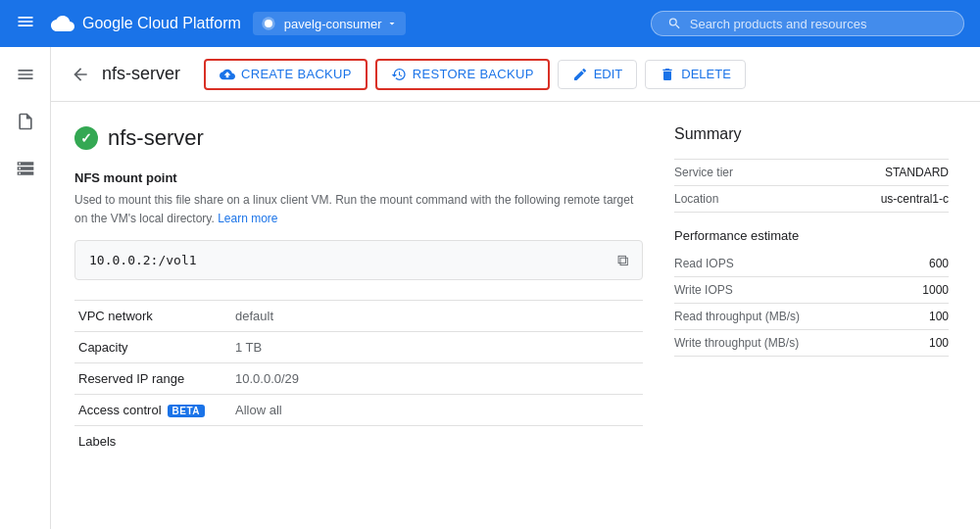 This screenshot has height=529, width=980. I want to click on menu-icon, so click(25, 24).